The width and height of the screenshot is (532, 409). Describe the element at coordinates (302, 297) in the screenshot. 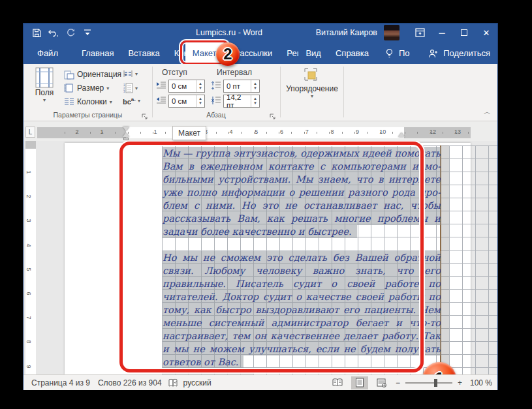

I see `doc-line: читателей. Доктор судит о качестве своей…` at that location.